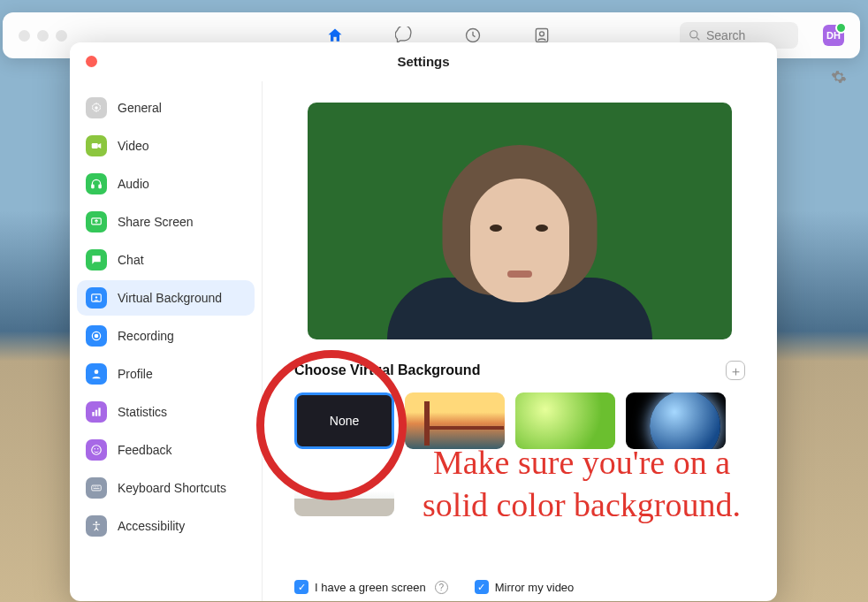  What do you see at coordinates (675, 421) in the screenshot?
I see `bg-thumb-earth` at bounding box center [675, 421].